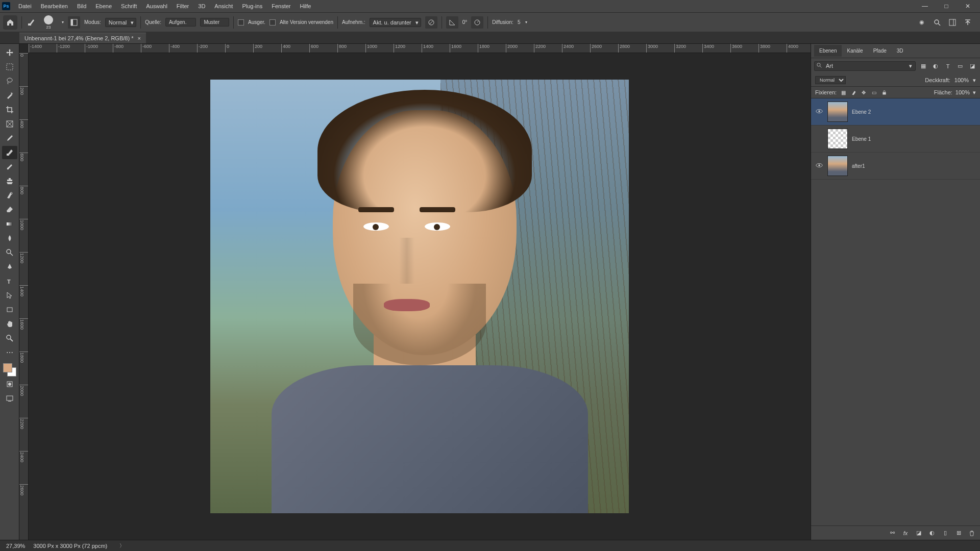 The height and width of the screenshot is (551, 980). What do you see at coordinates (273, 22) in the screenshot?
I see `alte-version-checkbox` at bounding box center [273, 22].